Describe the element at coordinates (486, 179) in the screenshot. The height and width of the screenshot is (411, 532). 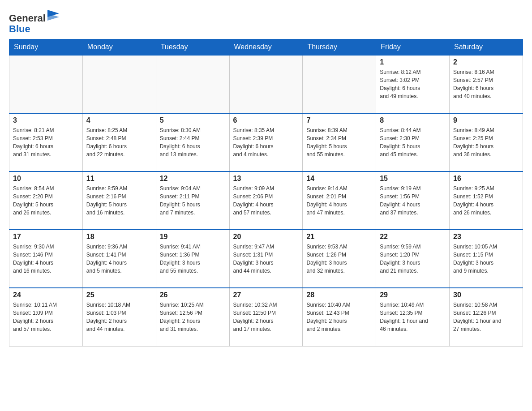
I see `day-number: 16` at that location.